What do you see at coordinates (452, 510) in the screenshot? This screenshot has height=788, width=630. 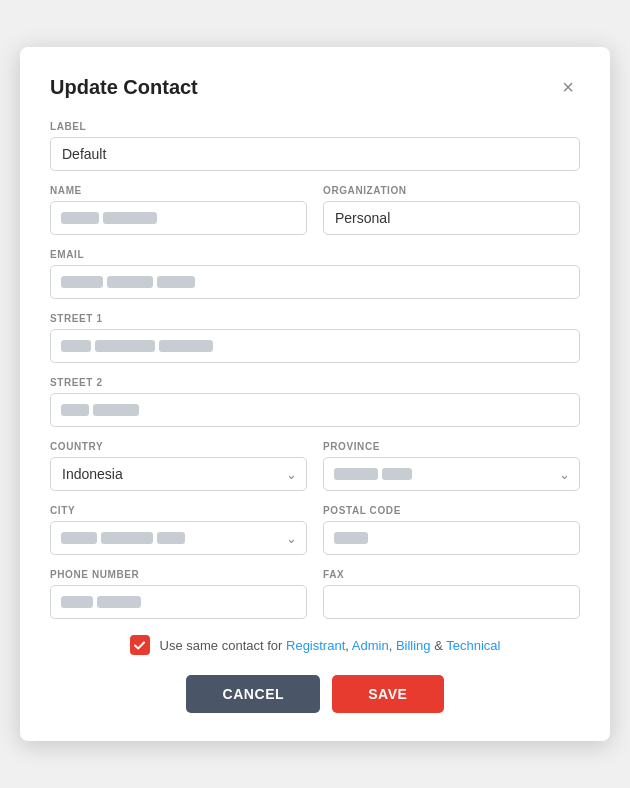 I see `postal-code-field-label: POSTAL CODE` at bounding box center [452, 510].